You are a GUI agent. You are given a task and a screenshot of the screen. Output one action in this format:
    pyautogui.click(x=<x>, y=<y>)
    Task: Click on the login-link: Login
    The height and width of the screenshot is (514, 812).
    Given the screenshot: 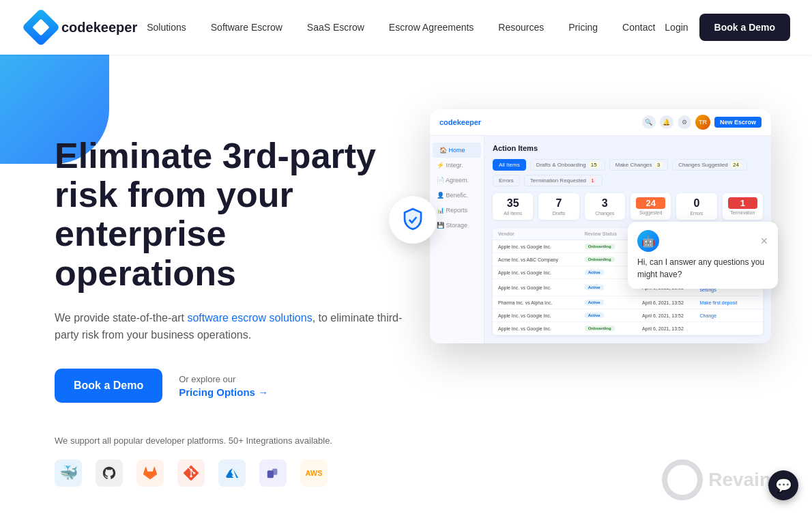 What is the action you would take?
    pyautogui.click(x=676, y=27)
    